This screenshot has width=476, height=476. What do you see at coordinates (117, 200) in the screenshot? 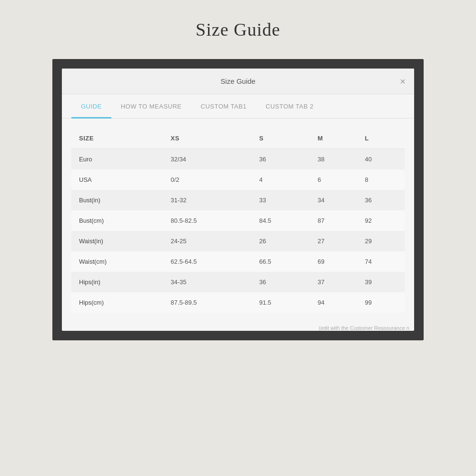
I see `table-cell-2-0: Bust(in)` at bounding box center [117, 200].